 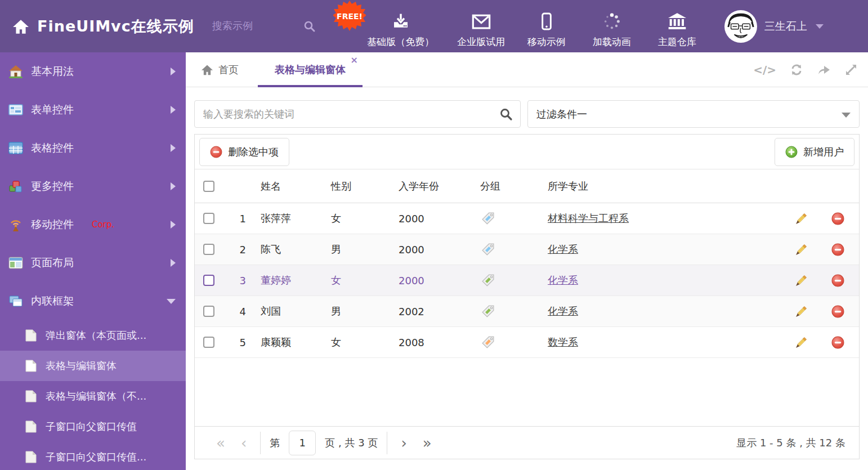 I want to click on first-page-button: «, so click(x=221, y=443).